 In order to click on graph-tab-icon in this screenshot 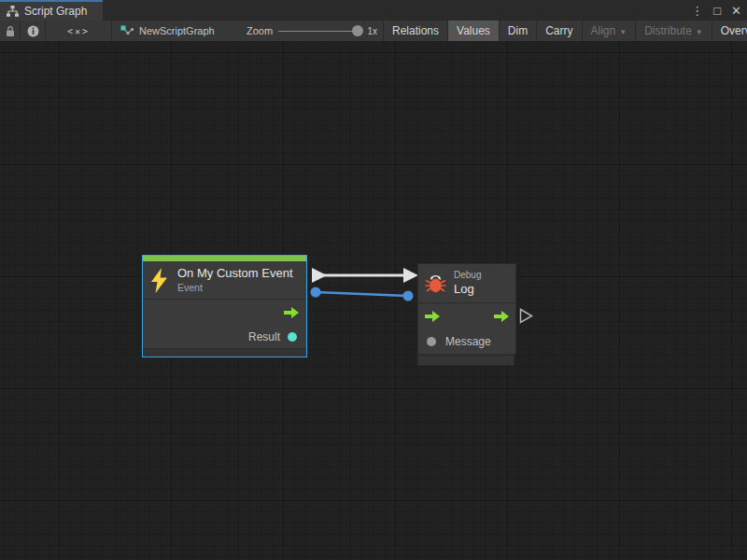, I will do `click(13, 11)`.